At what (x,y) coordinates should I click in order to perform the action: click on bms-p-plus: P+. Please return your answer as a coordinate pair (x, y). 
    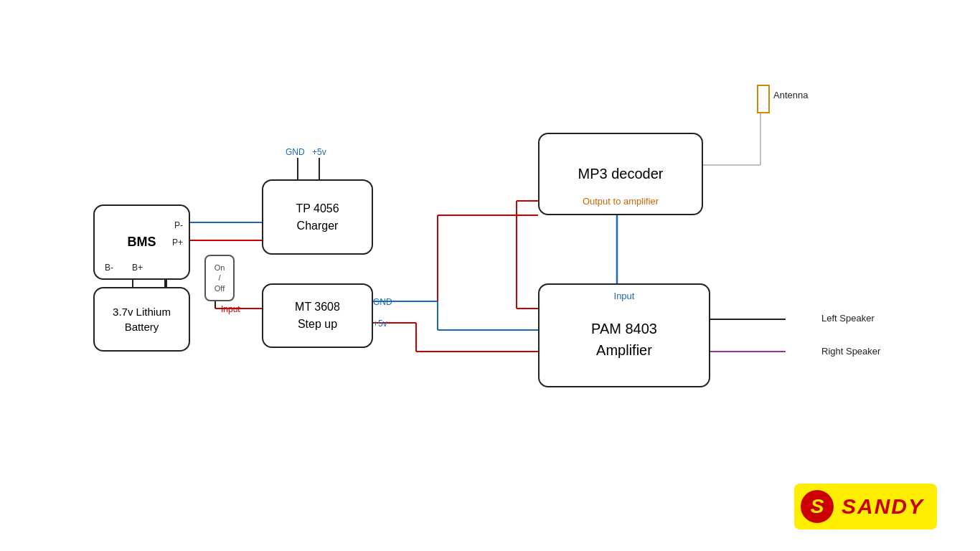
    Looking at the image, I should click on (178, 242).